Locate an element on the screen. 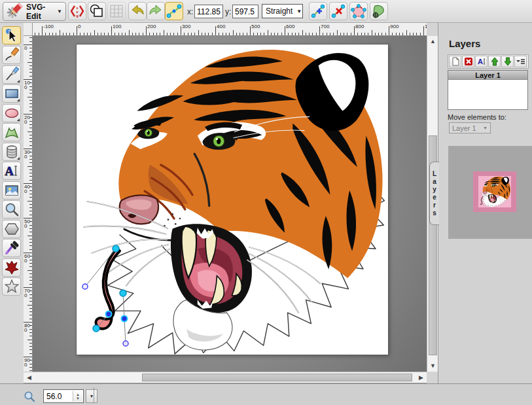 The image size is (532, 405). horizontal-scrollbar-thumb is located at coordinates (277, 378).